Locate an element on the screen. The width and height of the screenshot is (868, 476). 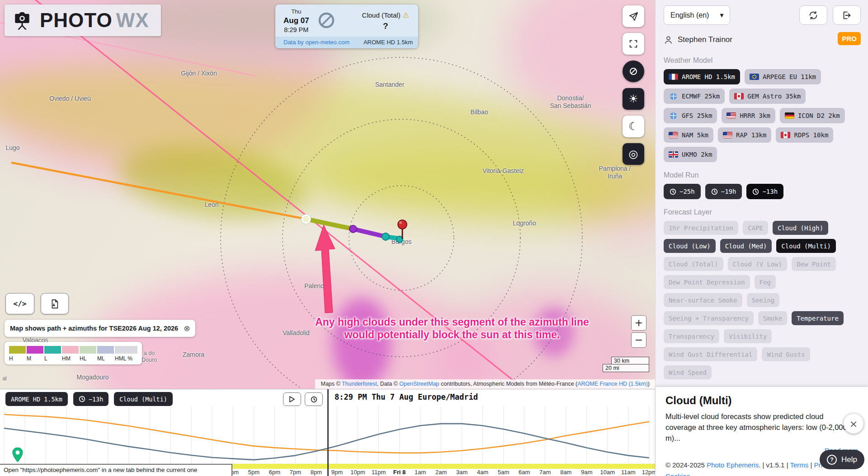
model-icon-d2-2km: ICON D2 2km is located at coordinates (812, 116).